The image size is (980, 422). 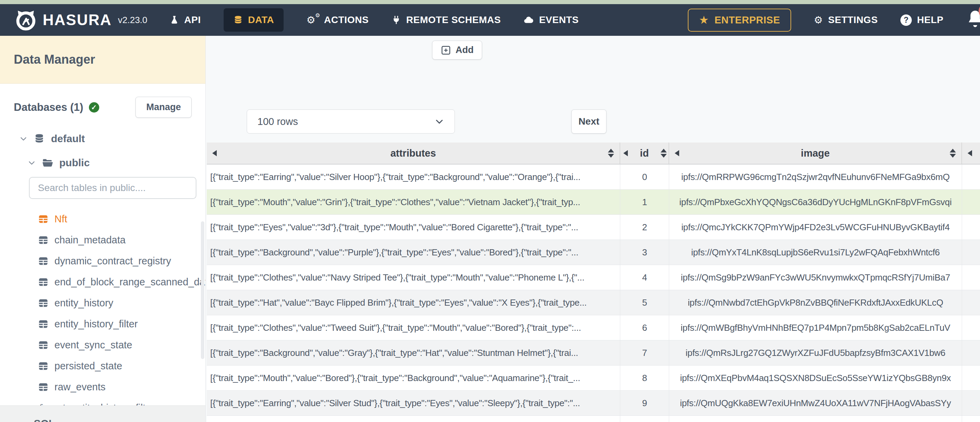 I want to click on star-icon: ★, so click(x=704, y=20).